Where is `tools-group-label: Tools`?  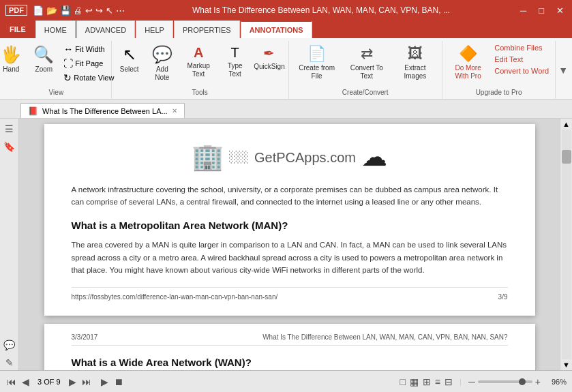
tools-group-label: Tools is located at coordinates (200, 93).